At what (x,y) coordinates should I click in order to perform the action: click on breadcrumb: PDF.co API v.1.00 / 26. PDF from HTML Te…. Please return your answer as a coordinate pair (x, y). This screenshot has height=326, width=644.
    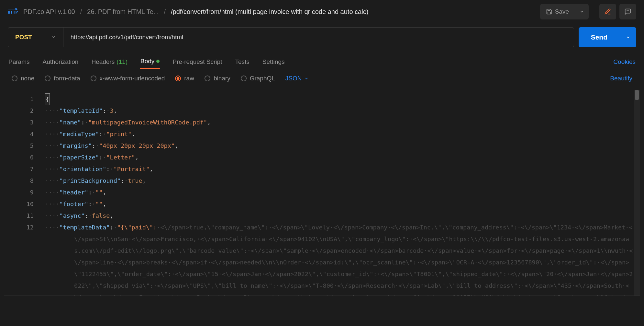
    Looking at the image, I should click on (279, 12).